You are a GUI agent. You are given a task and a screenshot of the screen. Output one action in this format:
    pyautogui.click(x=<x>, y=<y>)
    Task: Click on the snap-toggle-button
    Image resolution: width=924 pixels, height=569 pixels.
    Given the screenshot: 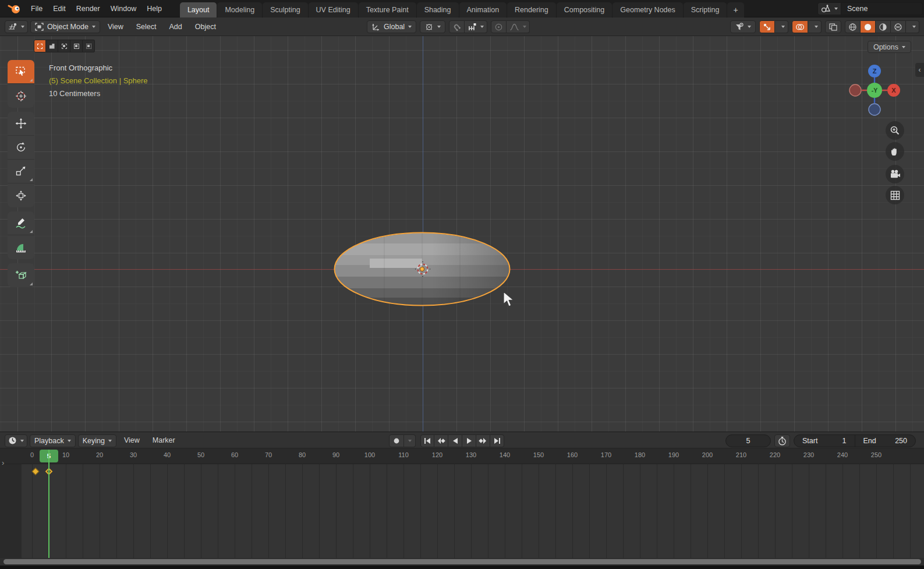 What is the action you would take?
    pyautogui.click(x=456, y=27)
    